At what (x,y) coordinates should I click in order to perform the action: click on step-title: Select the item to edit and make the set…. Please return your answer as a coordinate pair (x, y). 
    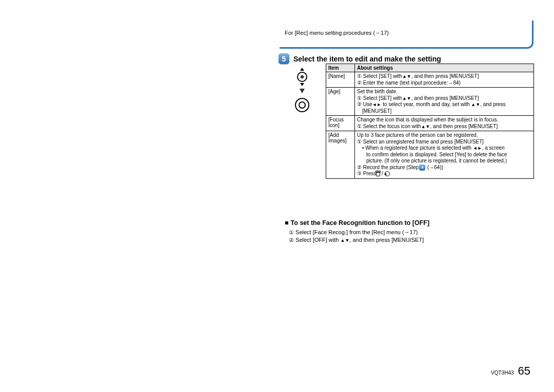
    Looking at the image, I should click on (367, 59).